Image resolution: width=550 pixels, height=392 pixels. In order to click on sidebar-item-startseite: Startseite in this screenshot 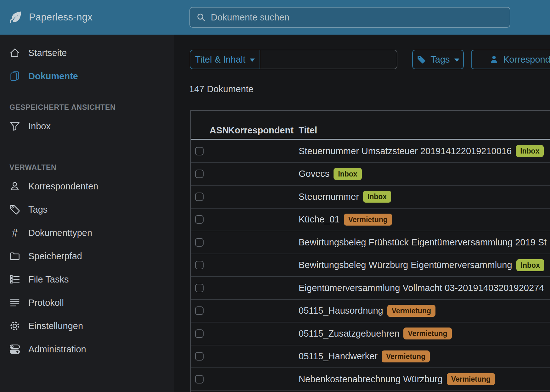, I will do `click(87, 53)`.